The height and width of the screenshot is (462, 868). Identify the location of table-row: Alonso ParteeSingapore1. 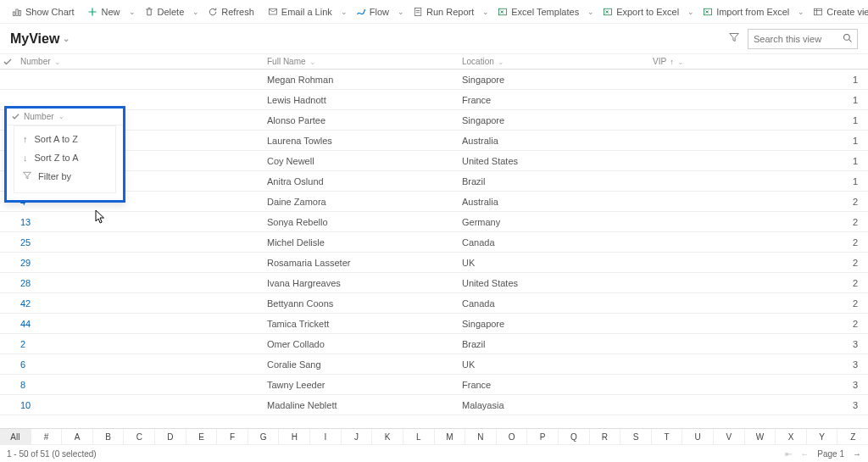
(434, 120).